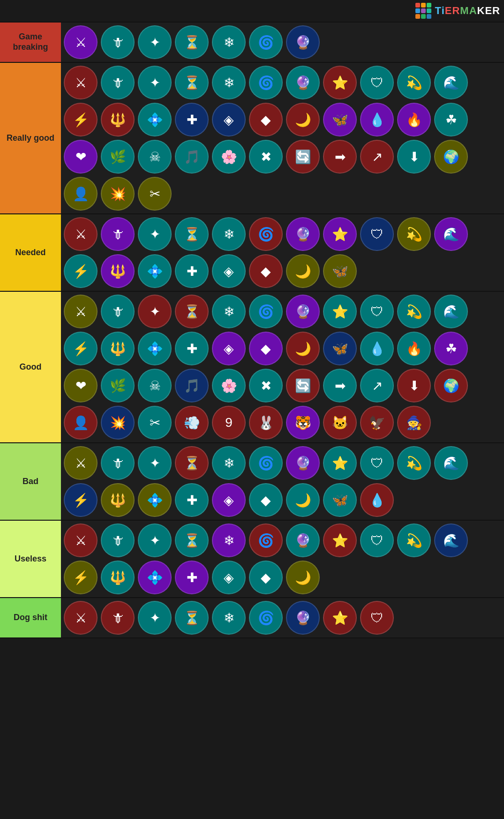 This screenshot has width=504, height=819. I want to click on list-item: 🔄, so click(303, 386).